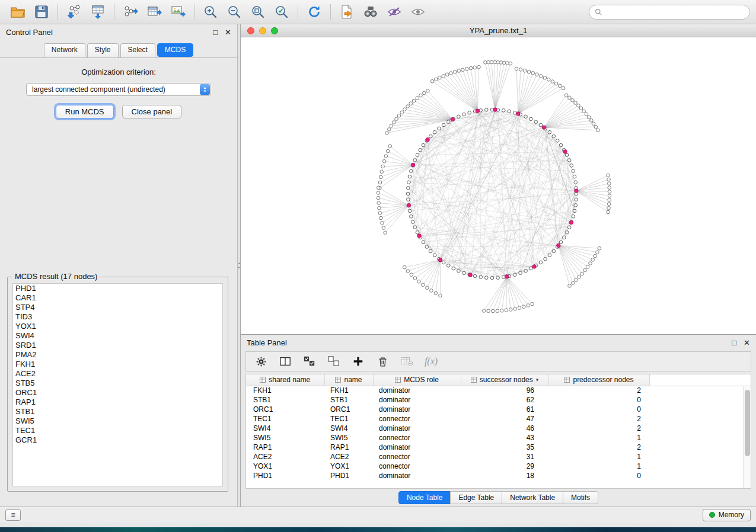 The width and height of the screenshot is (756, 532). What do you see at coordinates (349, 419) in the screenshot?
I see `cell-name: TEC1` at bounding box center [349, 419].